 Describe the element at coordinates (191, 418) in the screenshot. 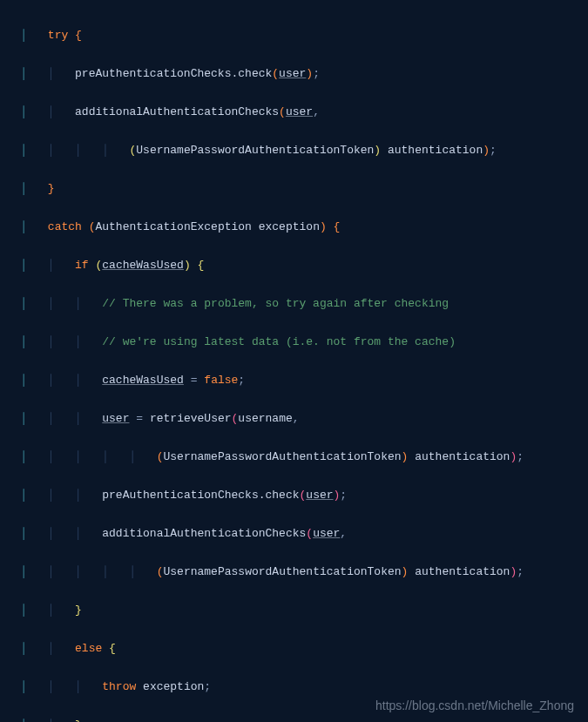

I see `method-call: retrieveUser` at that location.